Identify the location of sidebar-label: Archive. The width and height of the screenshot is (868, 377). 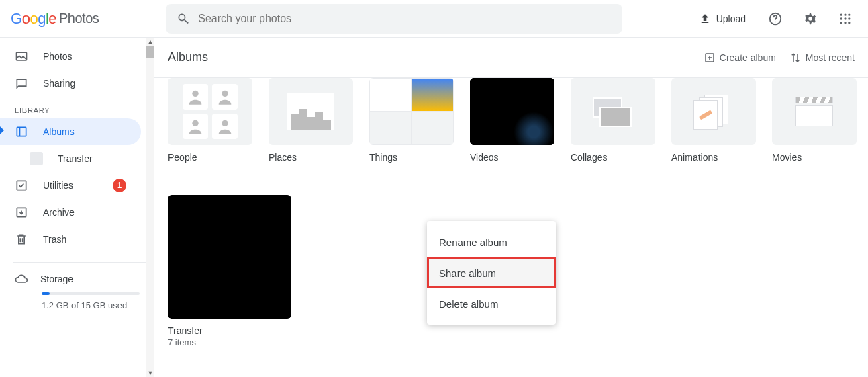
(59, 212).